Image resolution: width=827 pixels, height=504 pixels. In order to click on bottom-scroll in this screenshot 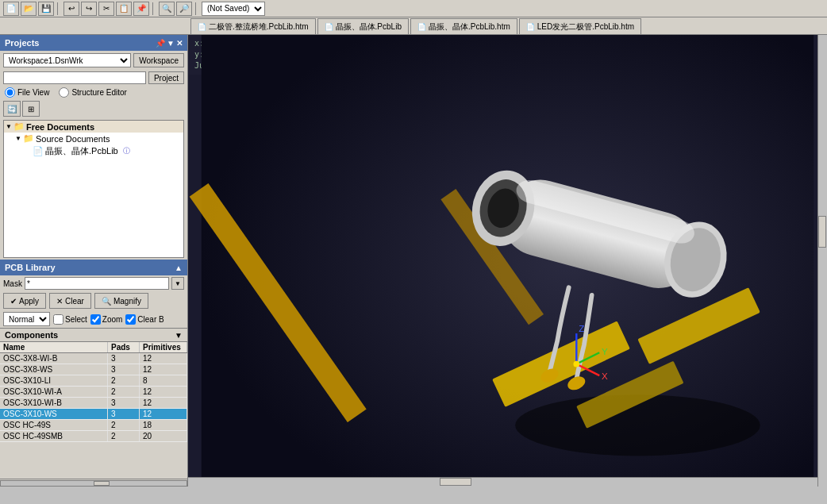, I will do `click(94, 483)`.